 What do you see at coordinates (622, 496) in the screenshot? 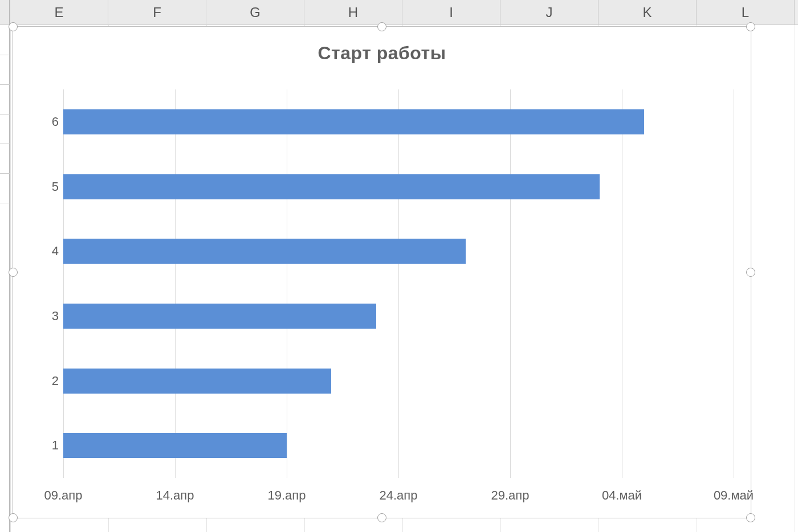
I see `x-tick-label: 04.май` at bounding box center [622, 496].